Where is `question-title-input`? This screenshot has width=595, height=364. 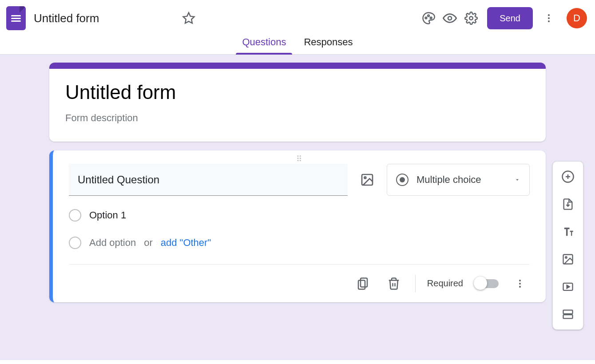
question-title-input is located at coordinates (208, 180).